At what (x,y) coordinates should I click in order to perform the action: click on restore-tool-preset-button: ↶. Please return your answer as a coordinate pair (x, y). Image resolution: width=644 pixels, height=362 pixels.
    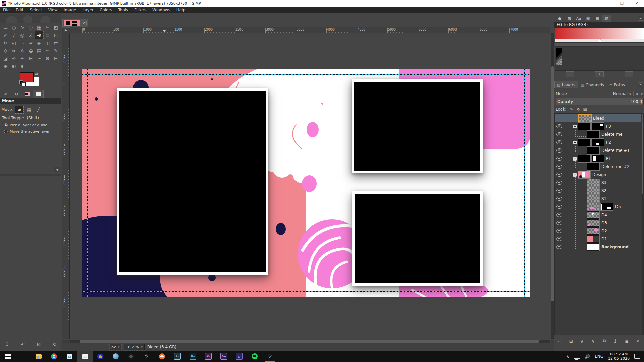
    Looking at the image, I should click on (23, 344).